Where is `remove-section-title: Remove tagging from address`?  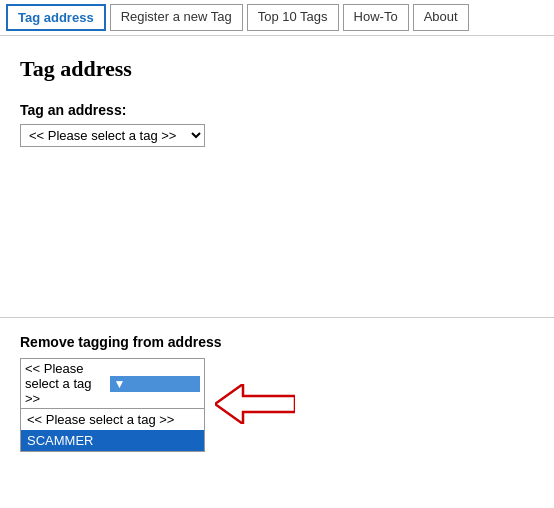
remove-section-title: Remove tagging from address is located at coordinates (277, 342).